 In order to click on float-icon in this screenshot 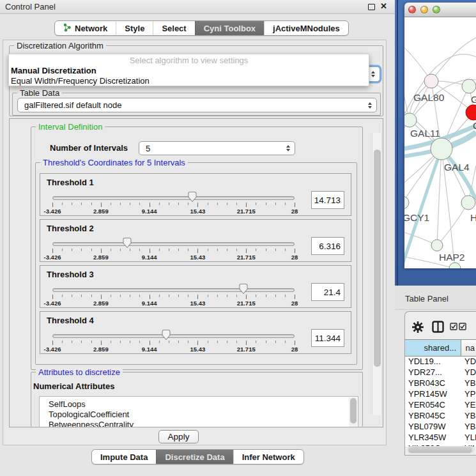, I will do `click(372, 7)`.